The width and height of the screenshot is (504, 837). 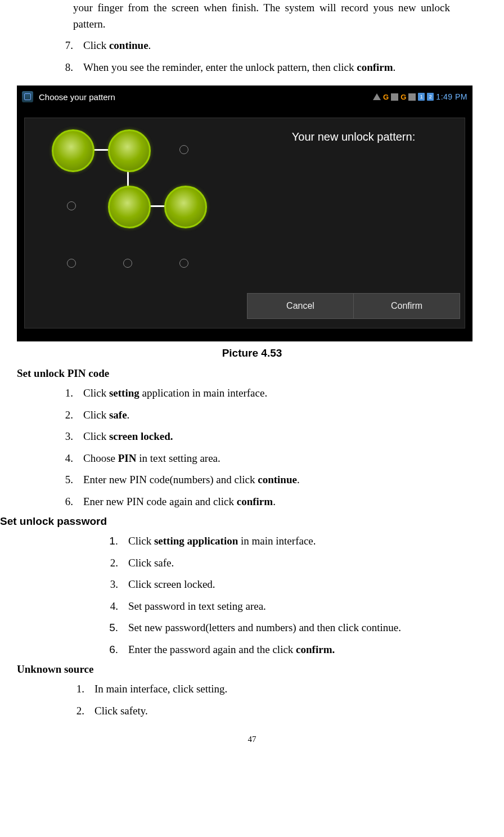 I want to click on list-text: application in main interface., so click(x=204, y=393).